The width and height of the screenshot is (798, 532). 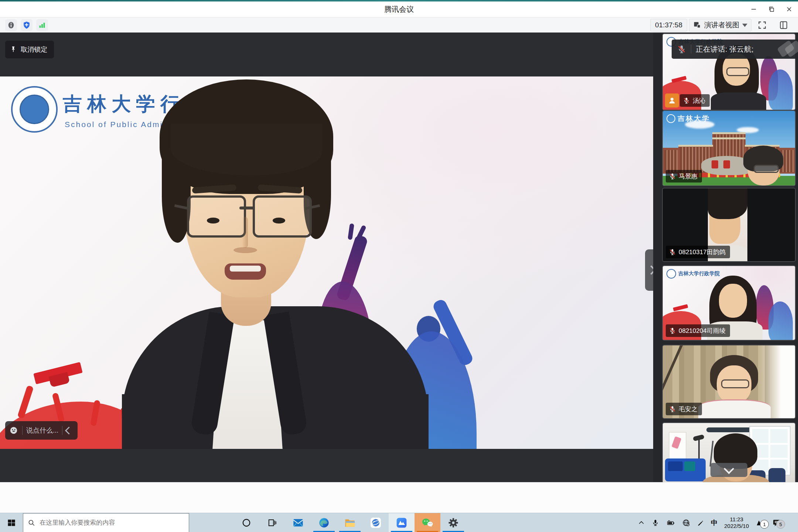 What do you see at coordinates (698, 252) in the screenshot?
I see `participant-name-pill: 08210317田韵鸽` at bounding box center [698, 252].